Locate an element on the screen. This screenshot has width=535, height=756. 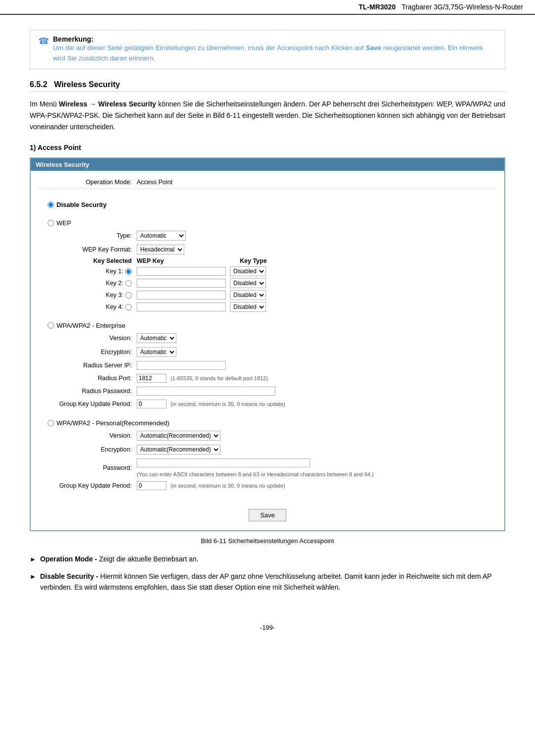
bullet-text-2: Disable Security - Hiermit können Sie ve… is located at coordinates (272, 582).